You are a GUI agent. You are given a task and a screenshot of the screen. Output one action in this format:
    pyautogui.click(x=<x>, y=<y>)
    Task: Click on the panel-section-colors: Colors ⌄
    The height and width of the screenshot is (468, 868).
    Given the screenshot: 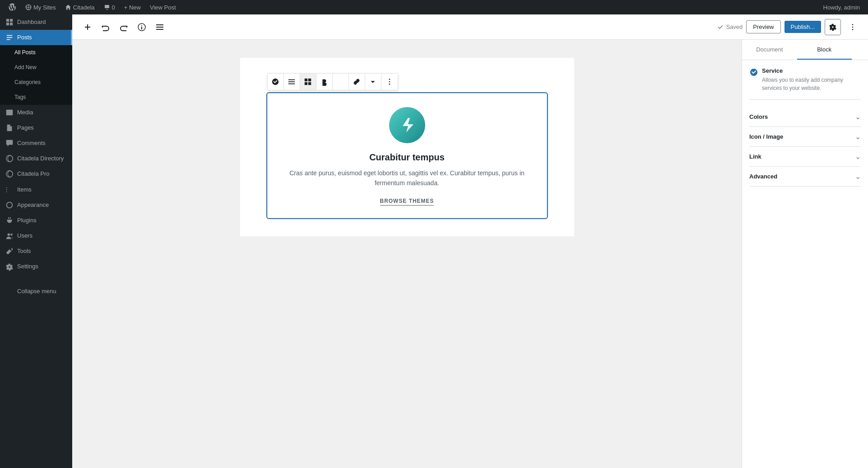 What is the action you would take?
    pyautogui.click(x=805, y=117)
    